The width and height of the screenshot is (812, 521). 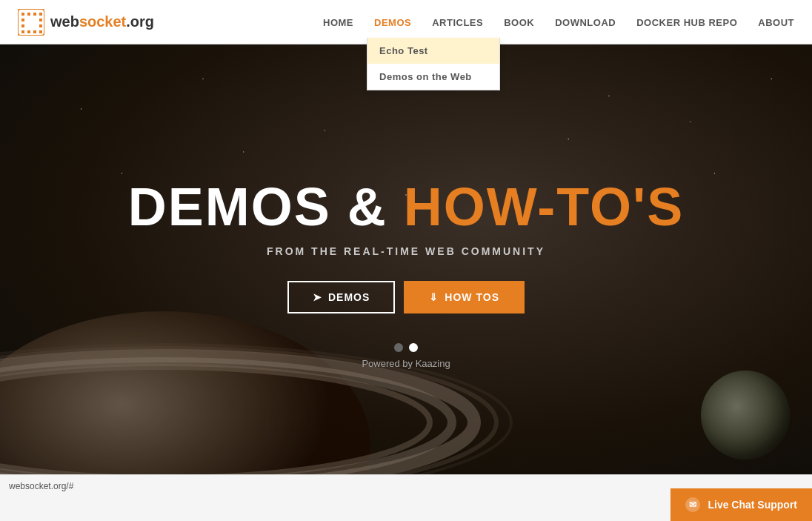 I want to click on live-chat-button: ✉ Live Chat Support, so click(x=741, y=492).